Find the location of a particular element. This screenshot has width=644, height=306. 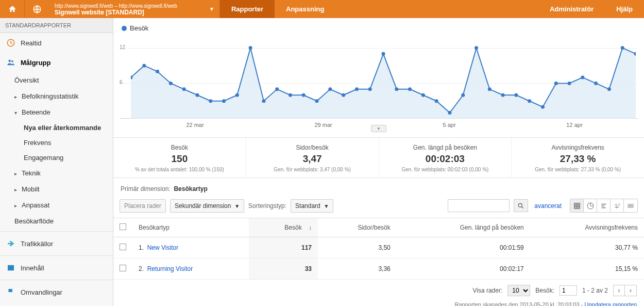

primary-dimension: Primär dimension: Besökartyp is located at coordinates (379, 187).